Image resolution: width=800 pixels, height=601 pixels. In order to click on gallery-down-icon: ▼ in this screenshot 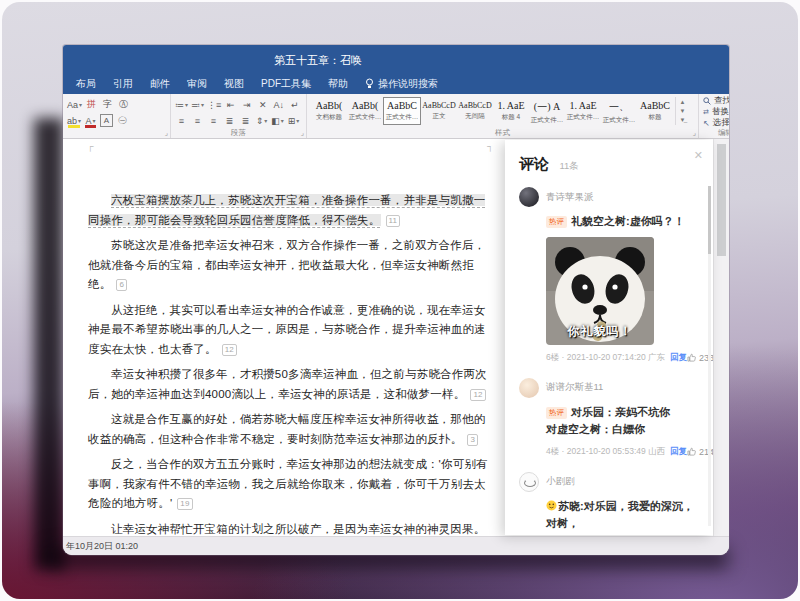, I will do `click(682, 111)`.